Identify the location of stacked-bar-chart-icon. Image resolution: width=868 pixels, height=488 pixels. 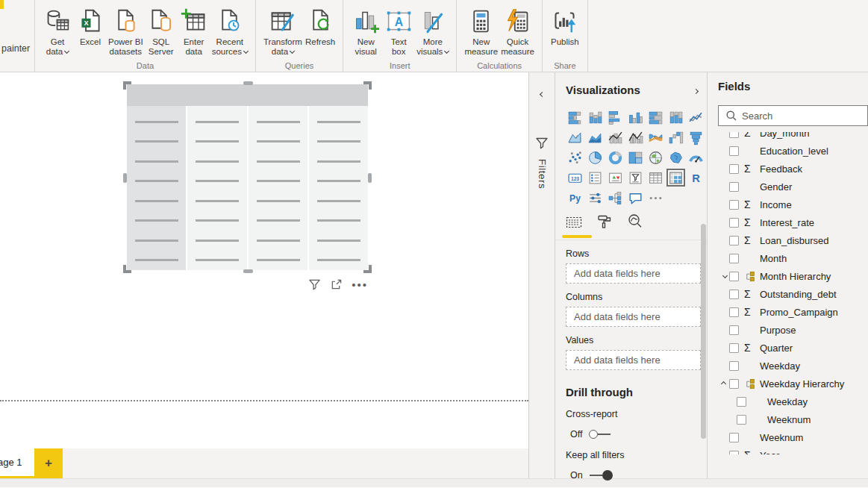
(575, 117).